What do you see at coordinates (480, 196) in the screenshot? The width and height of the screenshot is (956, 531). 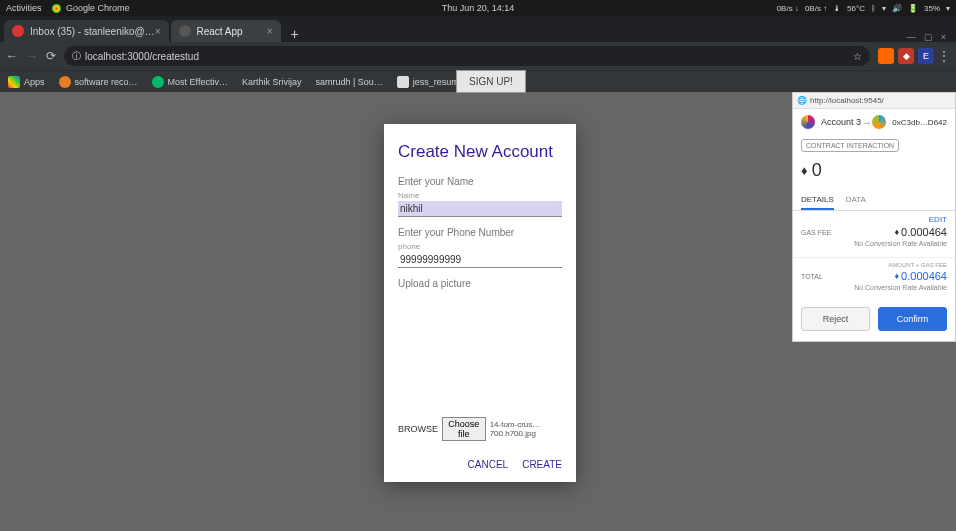 I see `name-field-label: Name` at bounding box center [480, 196].